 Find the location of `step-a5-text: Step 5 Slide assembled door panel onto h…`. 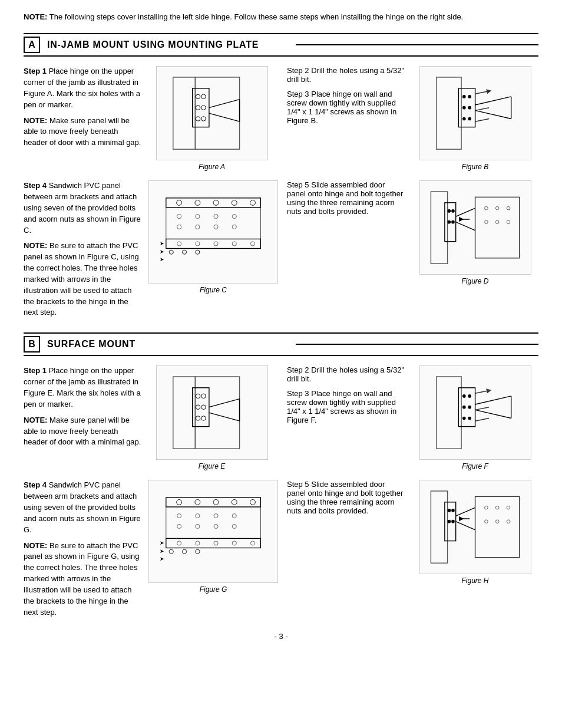

step-a5-text: Step 5 Slide assembled door panel onto h… is located at coordinates (346, 198).